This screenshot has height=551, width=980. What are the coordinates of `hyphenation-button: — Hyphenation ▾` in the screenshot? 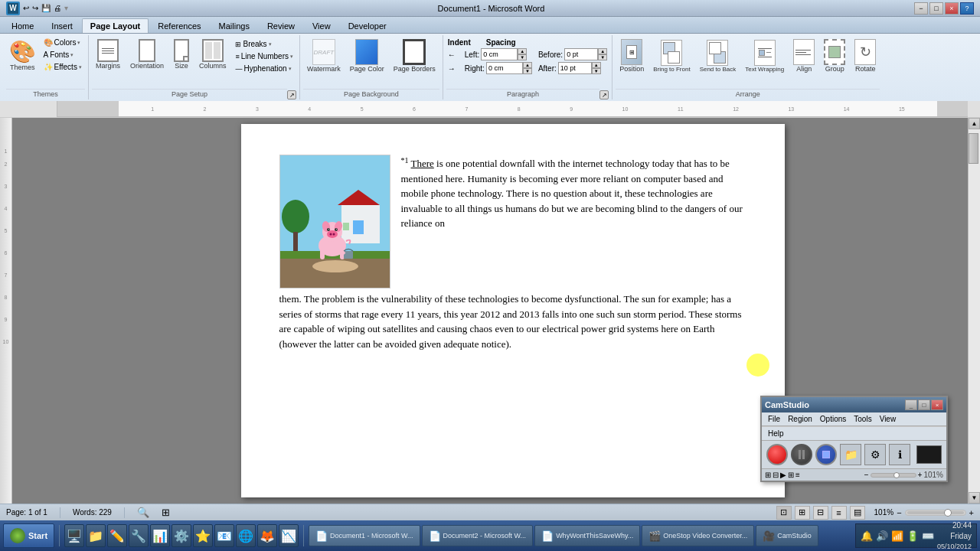 It's located at (264, 69).